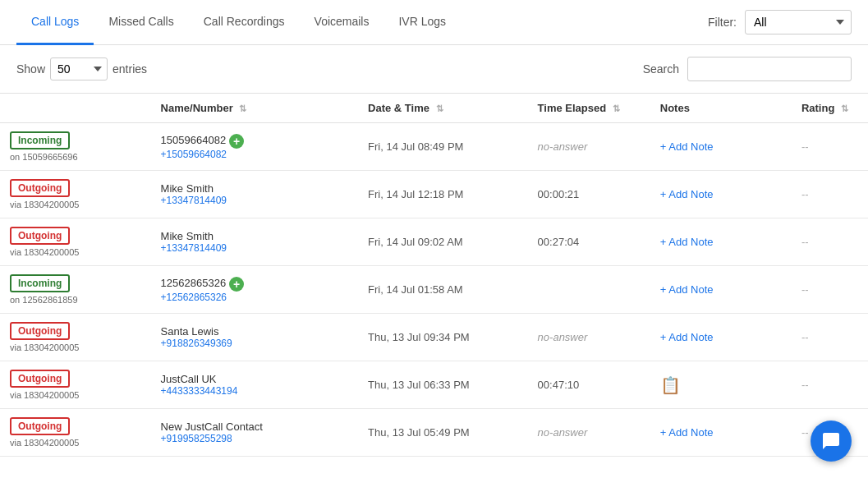  I want to click on nav-tabs: Call Logs Missed Calls Call Recordings V…, so click(362, 23).